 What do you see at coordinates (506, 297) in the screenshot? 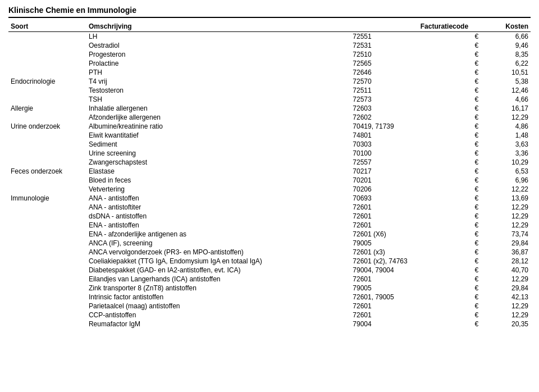
I see `cell-kosten: 42,13` at bounding box center [506, 297].